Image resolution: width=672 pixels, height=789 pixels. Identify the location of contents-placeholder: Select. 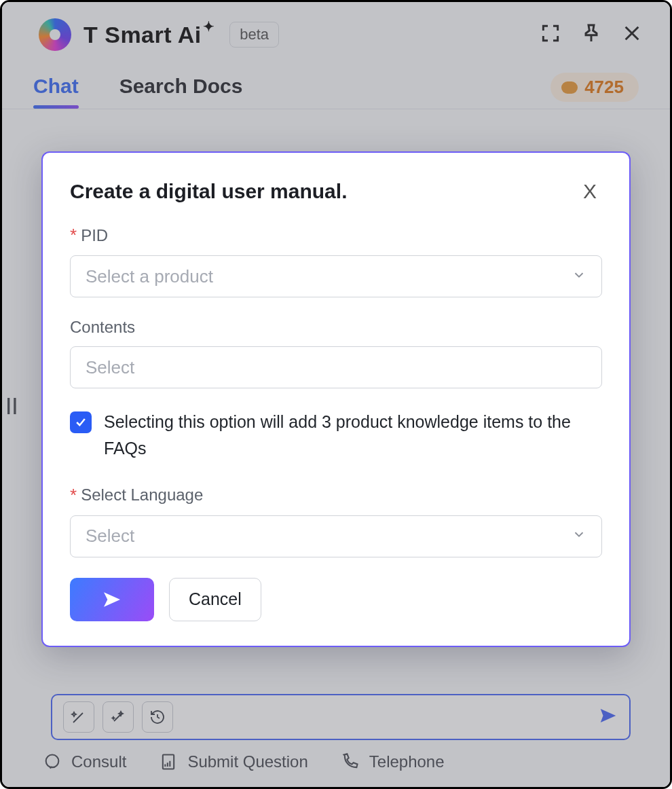
(110, 368).